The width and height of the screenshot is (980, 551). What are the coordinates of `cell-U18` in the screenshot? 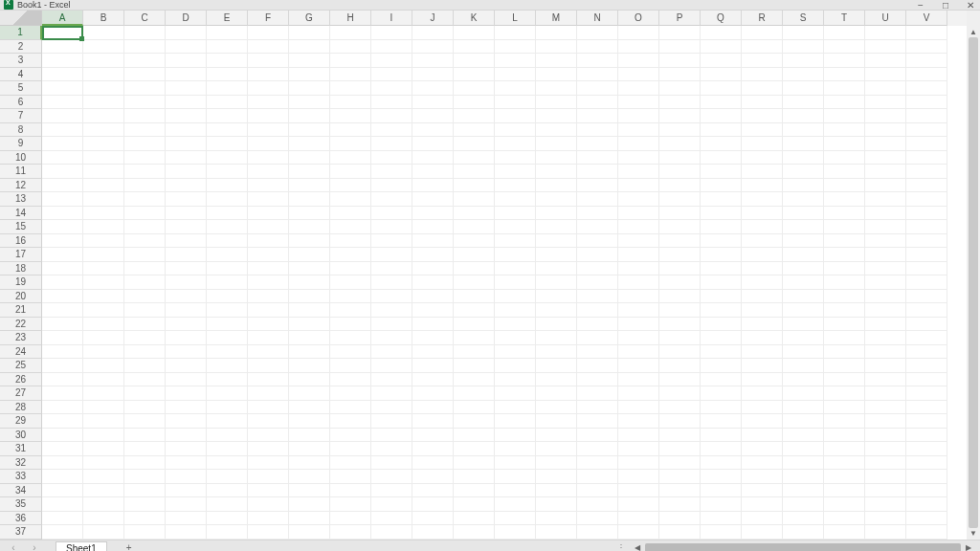 It's located at (886, 270).